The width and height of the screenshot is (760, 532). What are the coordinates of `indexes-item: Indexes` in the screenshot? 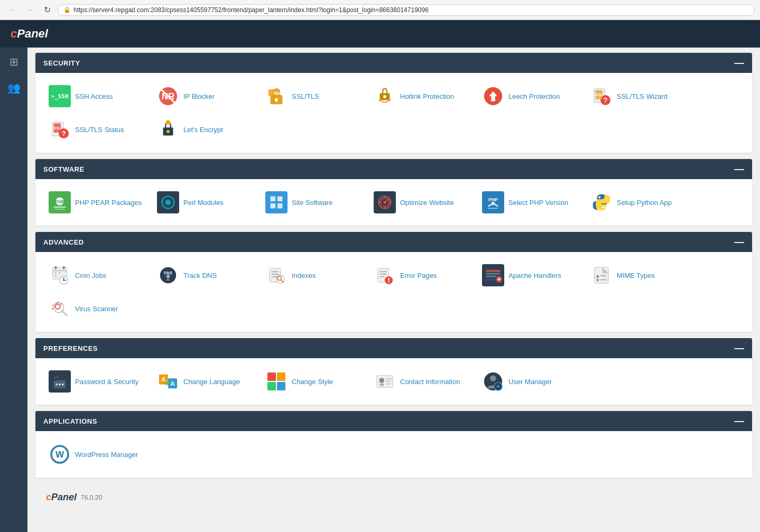 It's located at (313, 275).